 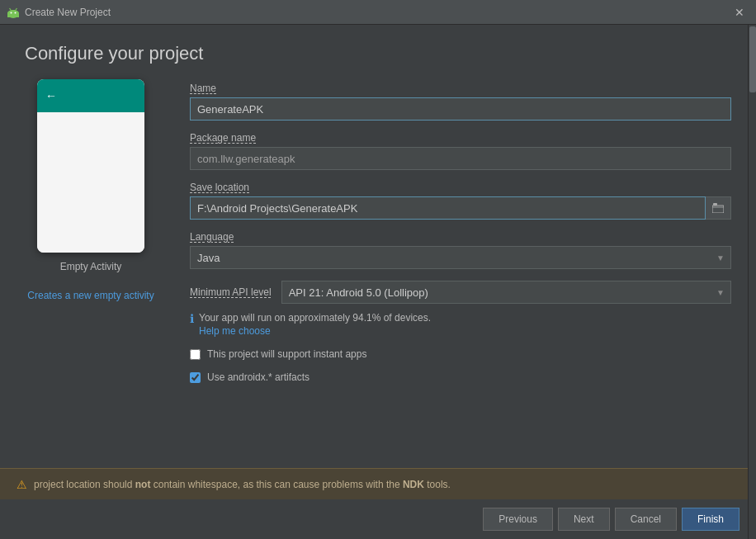 I want to click on warning-bar: ⚠ project location should not contain wh…, so click(x=378, y=484).